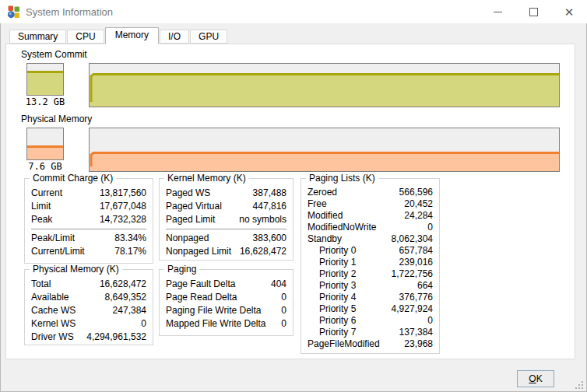 This screenshot has height=392, width=587. Describe the element at coordinates (371, 320) in the screenshot. I see `stat-row: Priority 60` at that location.